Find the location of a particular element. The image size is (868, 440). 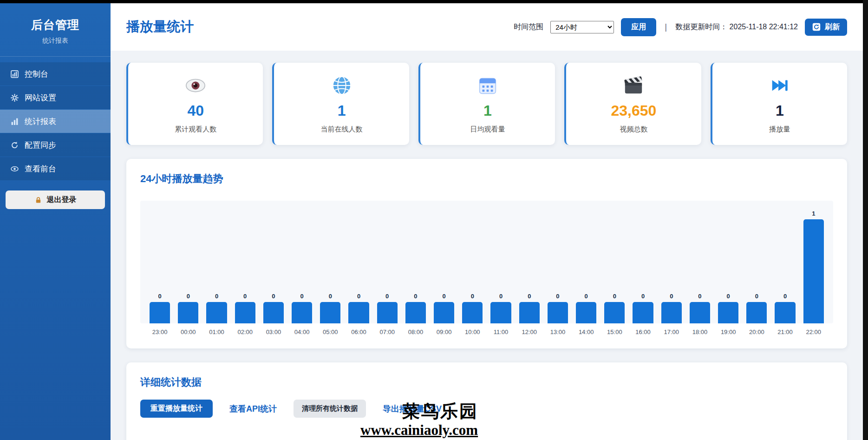

logout-label: 退出登录 is located at coordinates (62, 200).